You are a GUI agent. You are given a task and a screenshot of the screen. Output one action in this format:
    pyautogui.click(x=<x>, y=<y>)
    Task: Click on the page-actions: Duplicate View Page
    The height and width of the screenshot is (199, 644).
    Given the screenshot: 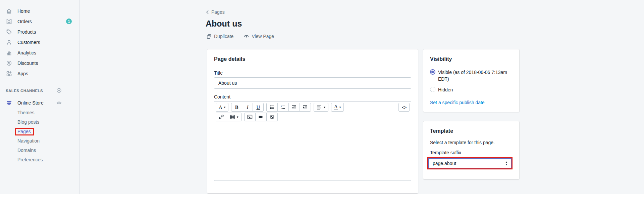 What is the action you would take?
    pyautogui.click(x=240, y=36)
    